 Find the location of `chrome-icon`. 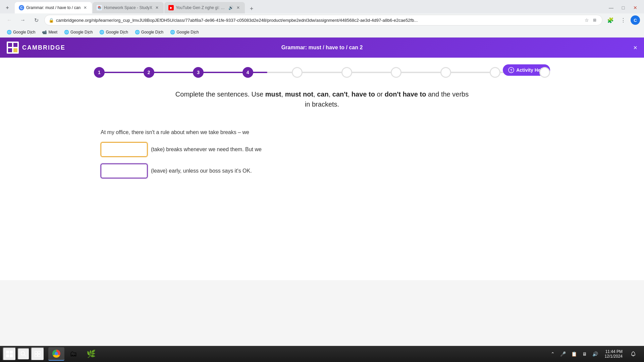

chrome-icon is located at coordinates (56, 354).